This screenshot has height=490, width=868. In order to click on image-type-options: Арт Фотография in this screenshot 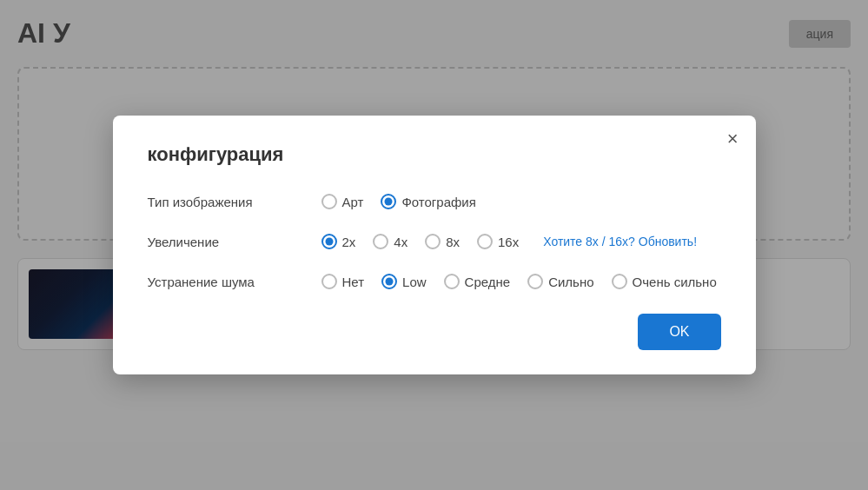, I will do `click(399, 202)`.